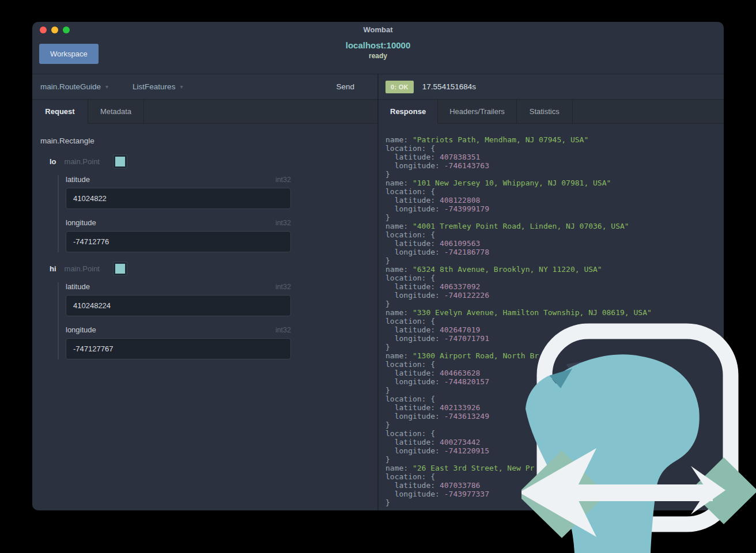  Describe the element at coordinates (179, 305) in the screenshot. I see `hi-latitude-input` at that location.